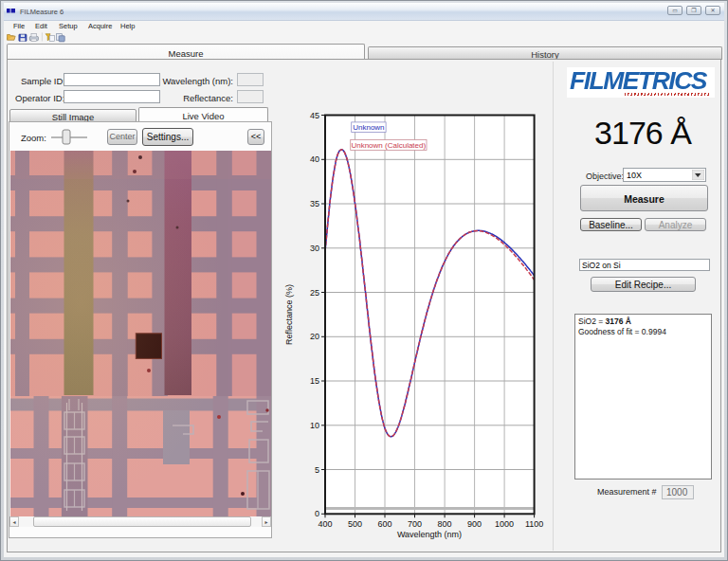 This screenshot has height=561, width=728. What do you see at coordinates (535, 524) in the screenshot?
I see `svg-text: 1100` at bounding box center [535, 524].